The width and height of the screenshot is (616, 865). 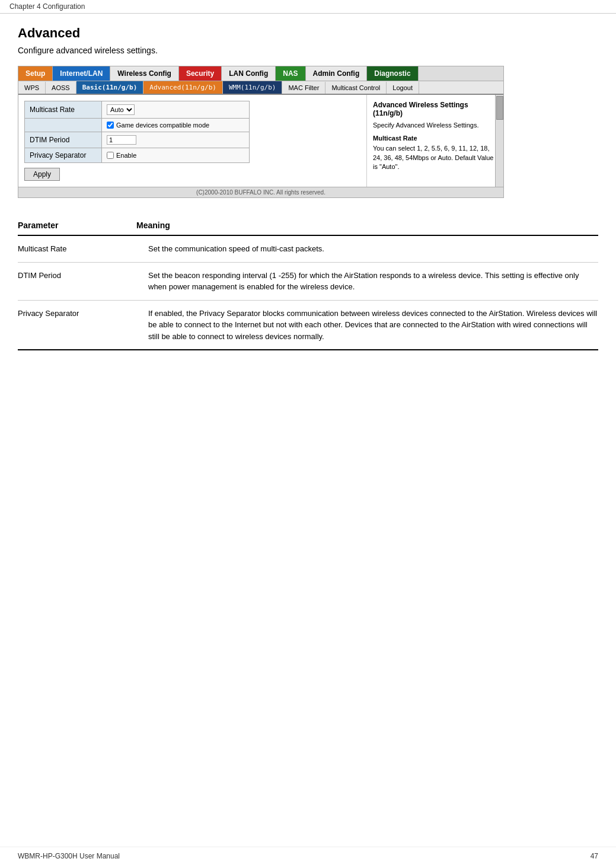 I want to click on table-row: DTIM Period, so click(x=138, y=140).